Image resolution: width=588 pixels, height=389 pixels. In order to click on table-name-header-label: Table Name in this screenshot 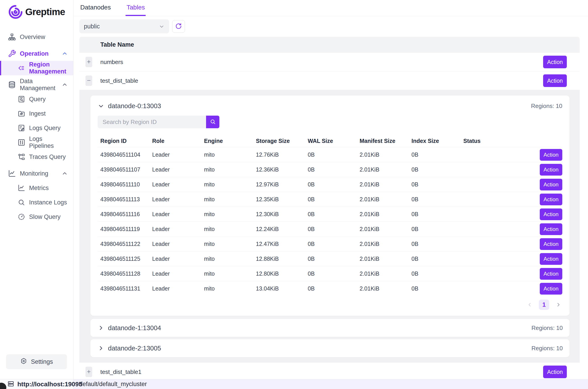, I will do `click(117, 45)`.